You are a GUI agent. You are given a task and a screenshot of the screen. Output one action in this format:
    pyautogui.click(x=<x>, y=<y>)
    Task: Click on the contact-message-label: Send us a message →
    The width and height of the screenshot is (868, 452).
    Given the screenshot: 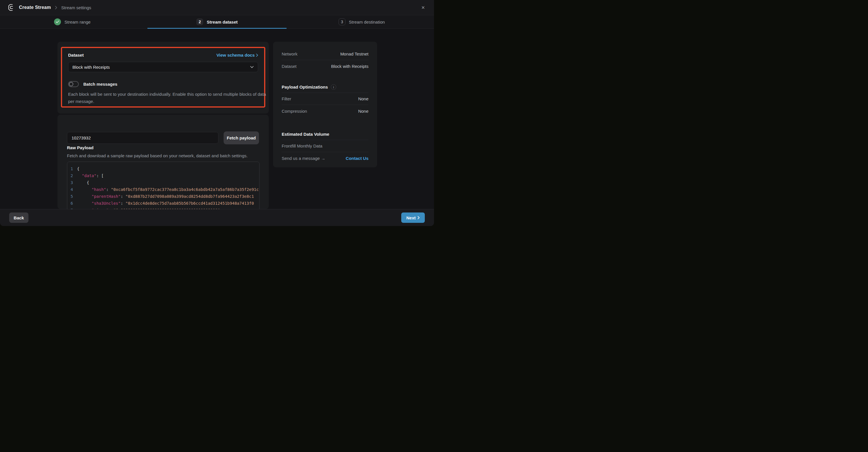 What is the action you would take?
    pyautogui.click(x=304, y=158)
    